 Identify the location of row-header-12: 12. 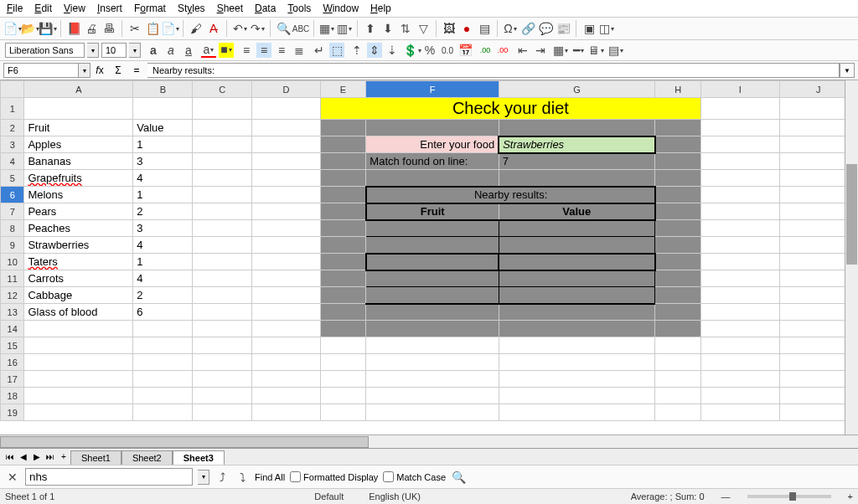
(13, 296).